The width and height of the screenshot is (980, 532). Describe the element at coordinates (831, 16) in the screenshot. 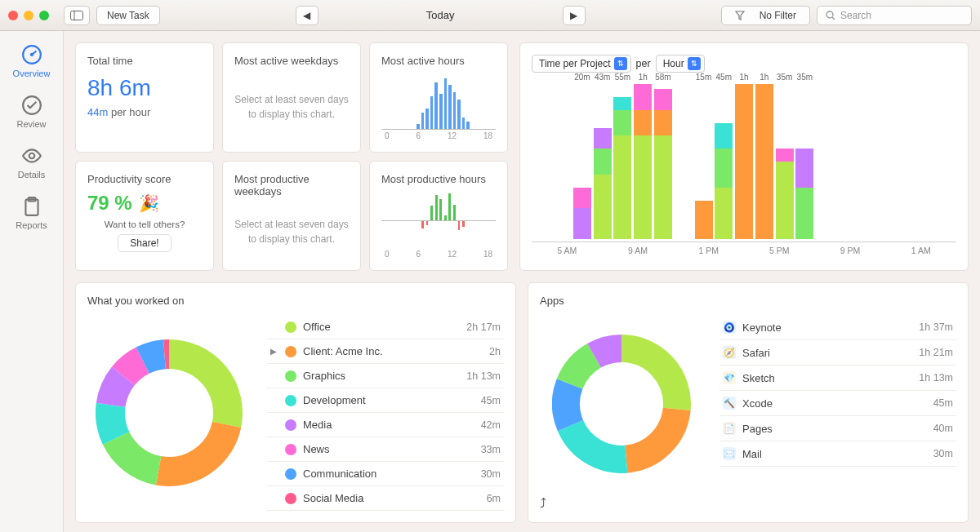

I see `search-icon` at that location.